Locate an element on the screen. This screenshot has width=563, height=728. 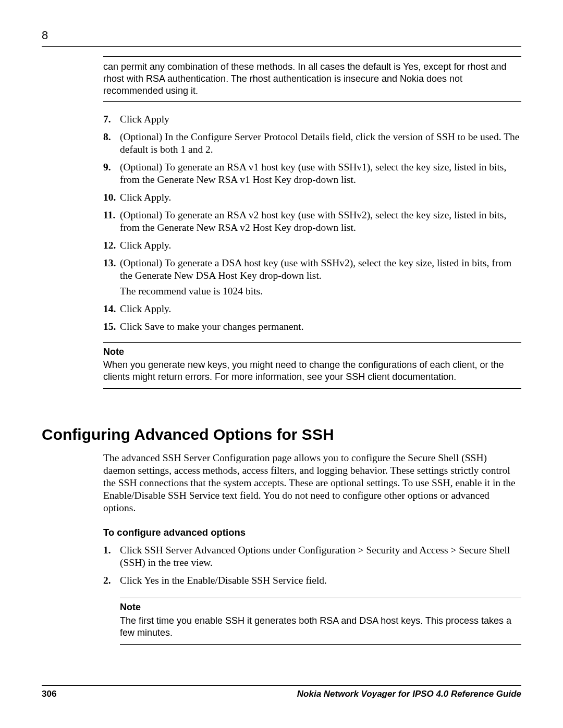
step-item: 8. (Optional) In the Configure Server Pr… is located at coordinates (312, 143).